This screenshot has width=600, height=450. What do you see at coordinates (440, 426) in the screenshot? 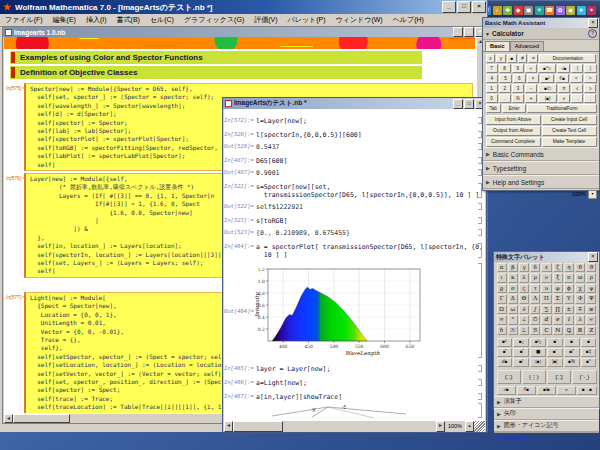
I see `scroll-right-arrow: ►` at bounding box center [440, 426].